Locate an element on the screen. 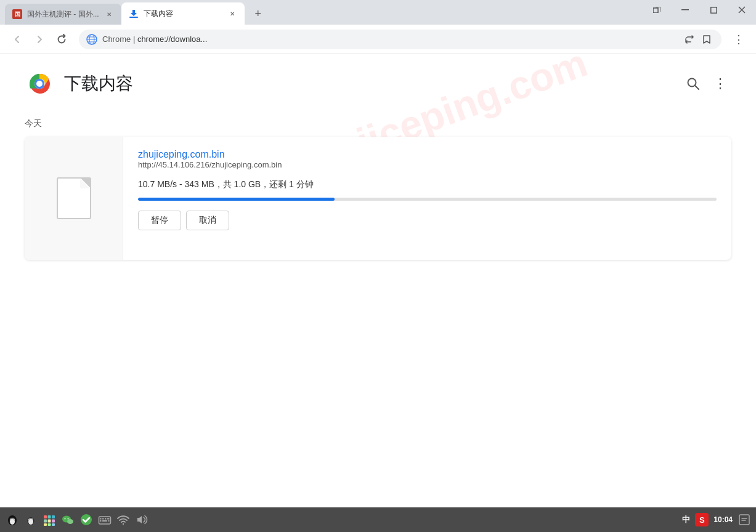 The height and width of the screenshot is (532, 756). page-actions: ⋮ is located at coordinates (707, 84).